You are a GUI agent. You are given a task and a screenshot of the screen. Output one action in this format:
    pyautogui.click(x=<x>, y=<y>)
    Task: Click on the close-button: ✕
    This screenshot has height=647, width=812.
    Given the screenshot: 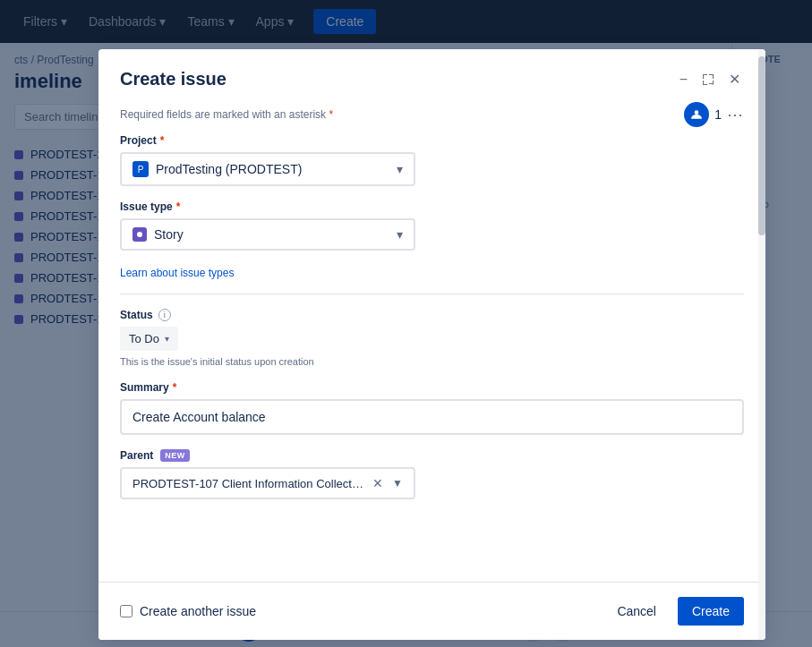 What is the action you would take?
    pyautogui.click(x=734, y=79)
    